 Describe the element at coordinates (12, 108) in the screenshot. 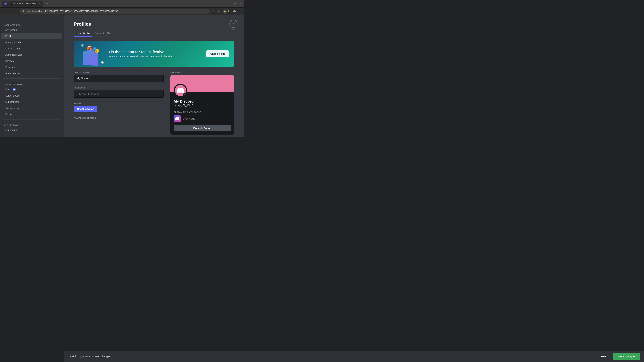

I see `sidebar-item-label: Gift Inventory` at that location.